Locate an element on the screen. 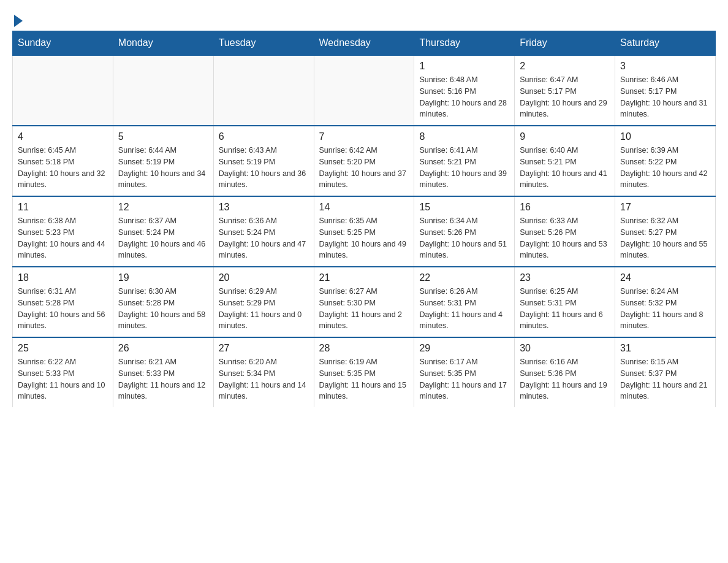 This screenshot has width=728, height=563. calendar-week-row: 25Sunrise: 6:22 AMSunset: 5:33 PMDayligh… is located at coordinates (364, 372).